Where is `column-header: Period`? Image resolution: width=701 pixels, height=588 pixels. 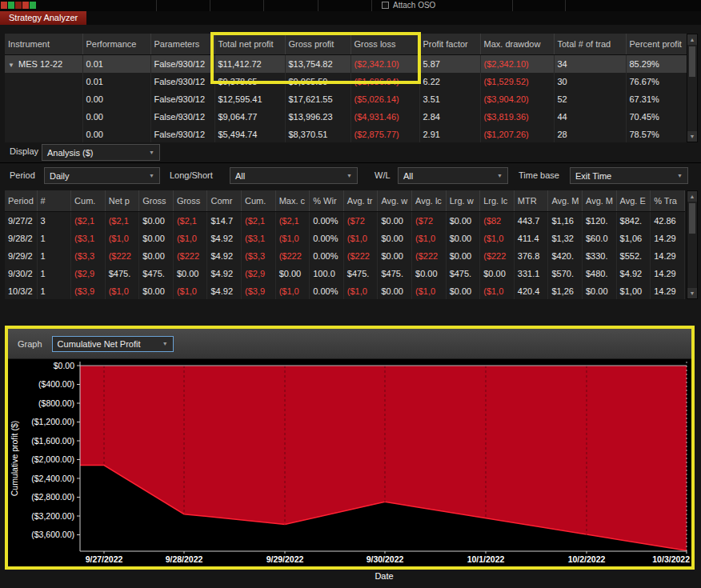
column-header: Period is located at coordinates (21, 202).